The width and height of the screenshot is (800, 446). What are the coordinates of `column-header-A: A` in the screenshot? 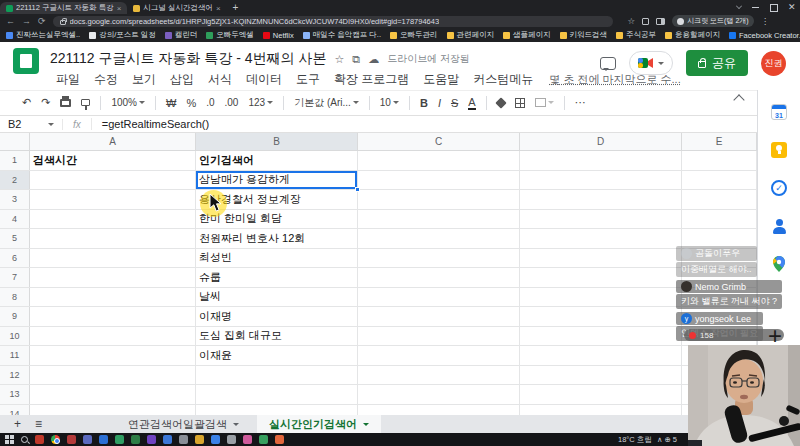 It's located at (113, 142).